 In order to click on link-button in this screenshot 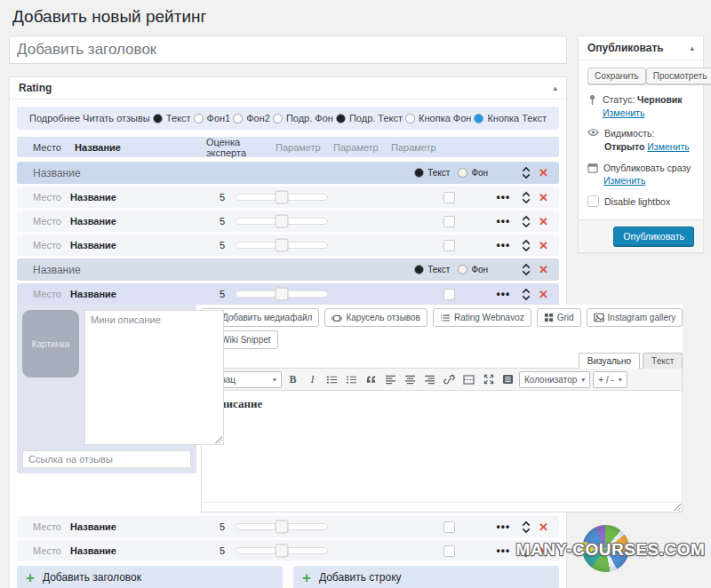, I will do `click(450, 380)`.